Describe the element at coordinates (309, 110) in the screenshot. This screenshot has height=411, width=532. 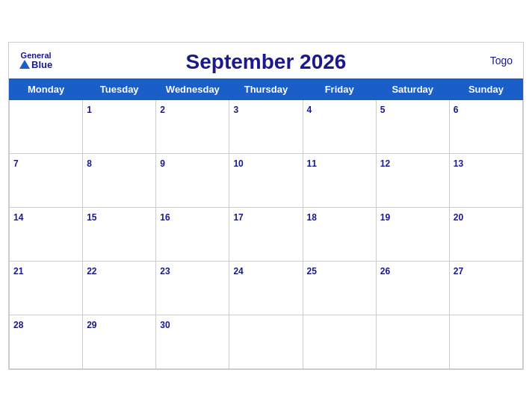
I see `day-number: 4` at that location.